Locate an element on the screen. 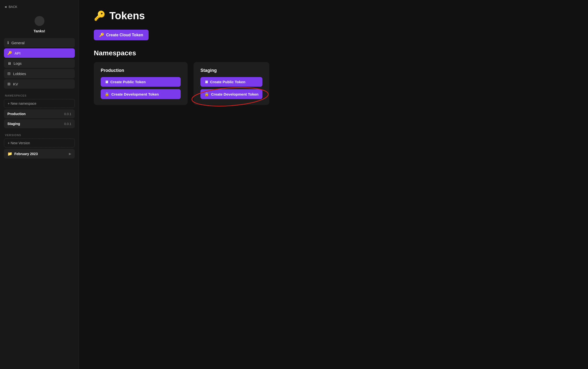  new-version-button: + New Version is located at coordinates (39, 143).